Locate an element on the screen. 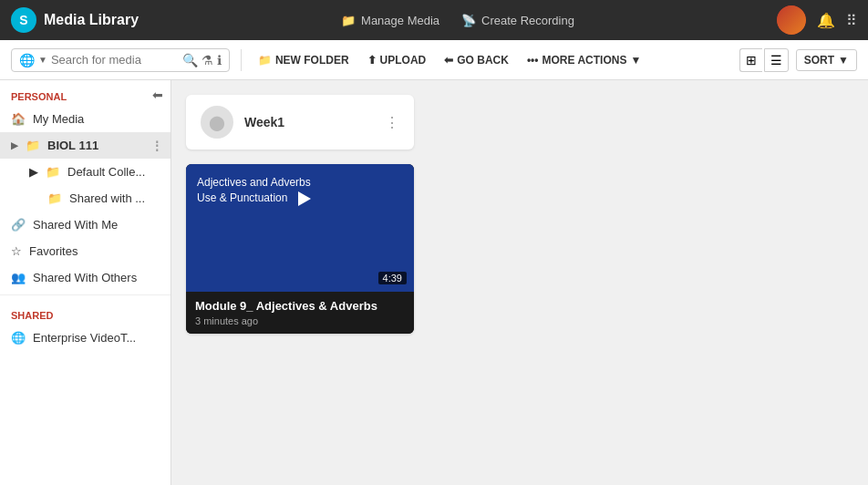  logo-icon: S is located at coordinates (24, 20).